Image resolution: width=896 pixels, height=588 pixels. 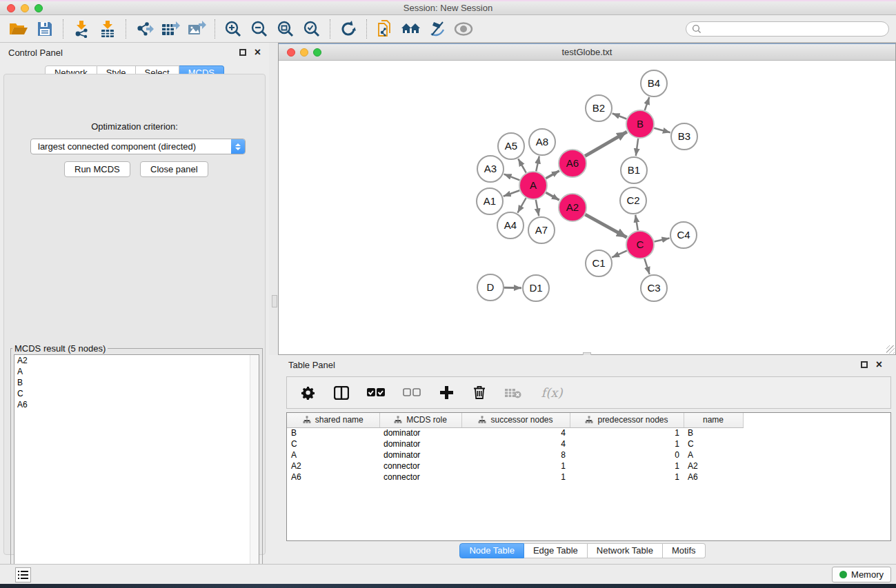 I want to click on deselect-all-columns-button, so click(x=412, y=393).